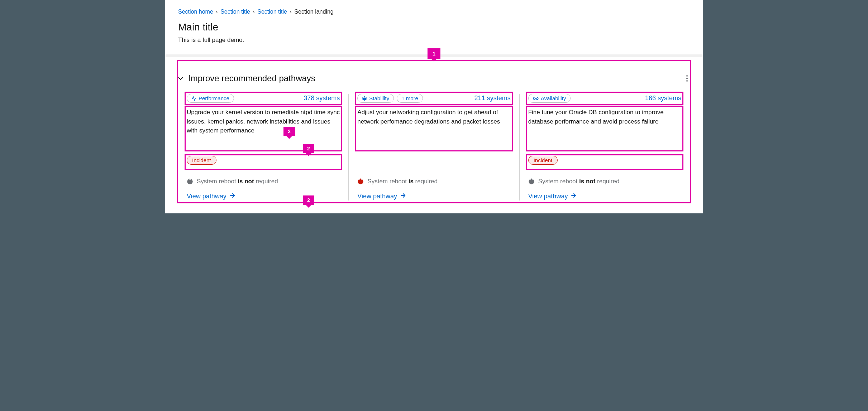  Describe the element at coordinates (553, 98) in the screenshot. I see `chip-label: Availability` at that location.